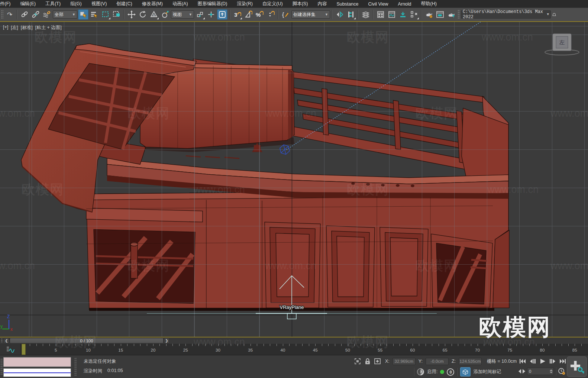  What do you see at coordinates (25, 14) in the screenshot?
I see `link-button` at bounding box center [25, 14].